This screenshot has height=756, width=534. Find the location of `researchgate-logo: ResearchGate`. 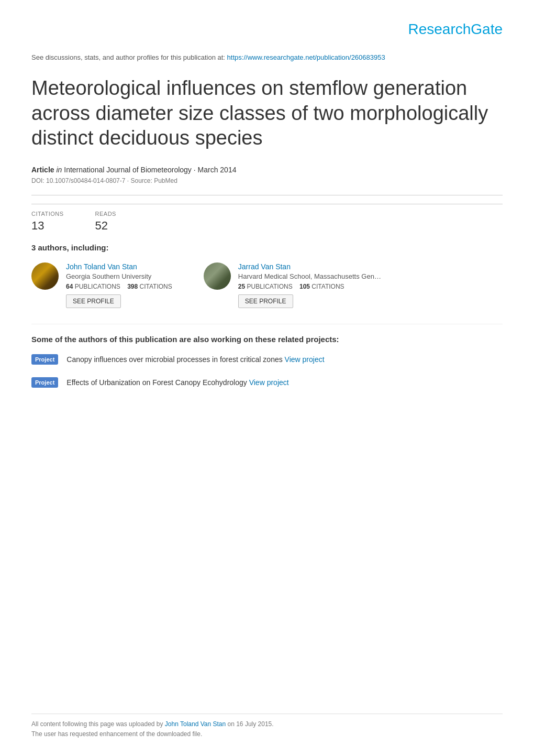

researchgate-logo: ResearchGate is located at coordinates (455, 29).